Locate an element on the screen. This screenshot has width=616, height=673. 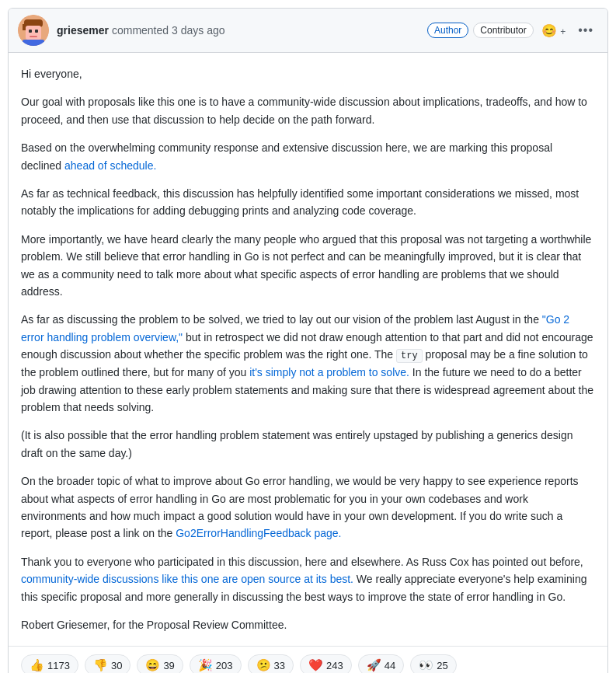
ahead-of-schedule-link: ahead of schedule. is located at coordinates (110, 166).